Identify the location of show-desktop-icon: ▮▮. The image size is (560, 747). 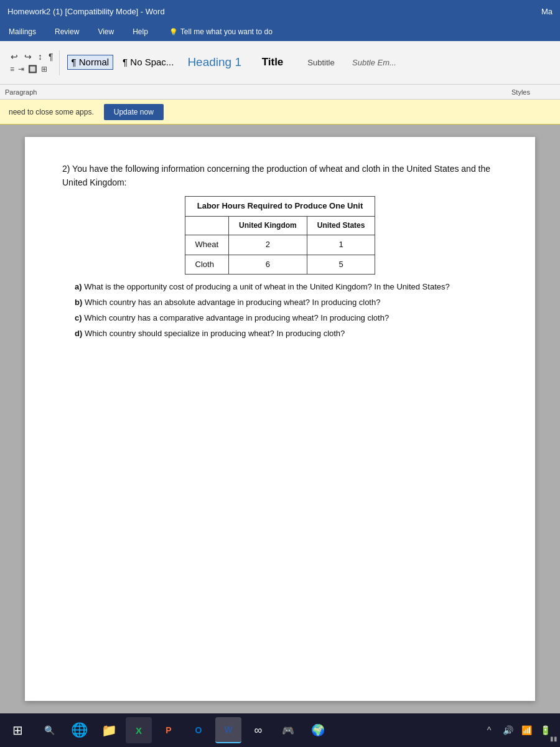
(554, 738).